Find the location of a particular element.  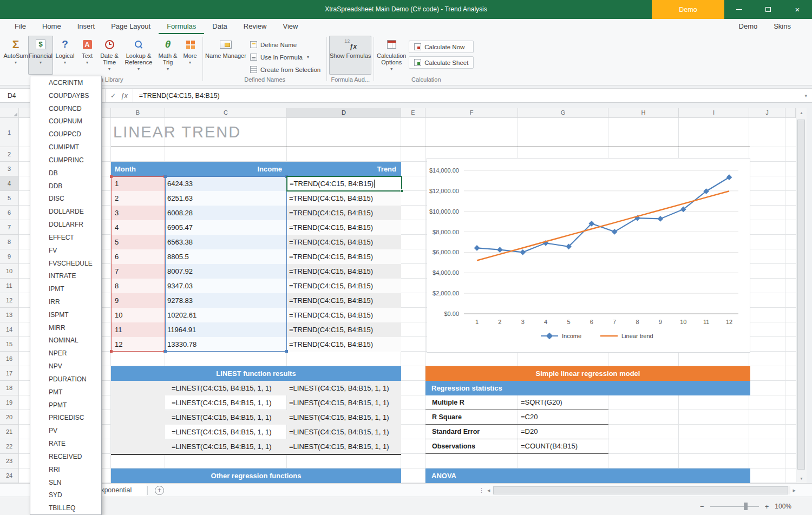

vertical-scrollbar-track is located at coordinates (801, 295).